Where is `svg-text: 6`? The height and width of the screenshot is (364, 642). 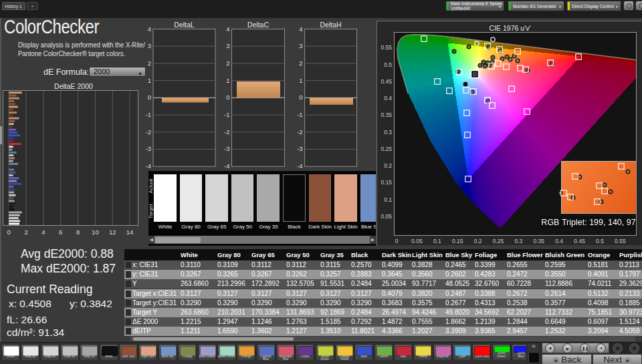 svg-text: 6 is located at coordinates (60, 232).